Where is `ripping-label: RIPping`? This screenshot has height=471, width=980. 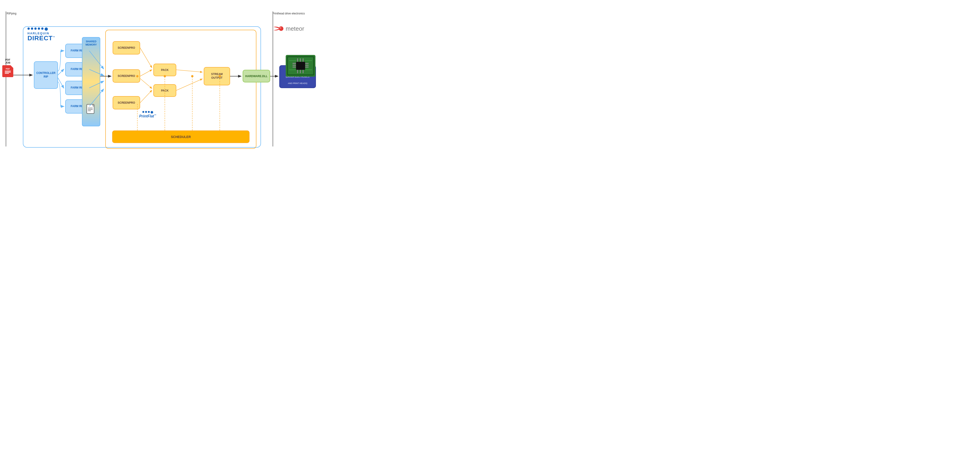
ripping-label: RIPping is located at coordinates (11, 14).